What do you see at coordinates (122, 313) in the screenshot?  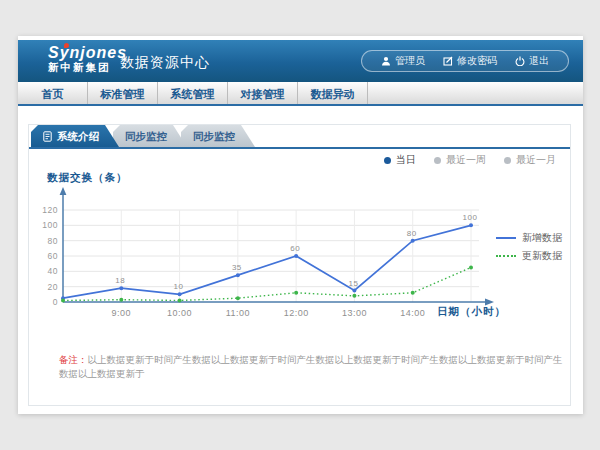 I see `svg-text: 9:00` at bounding box center [122, 313].